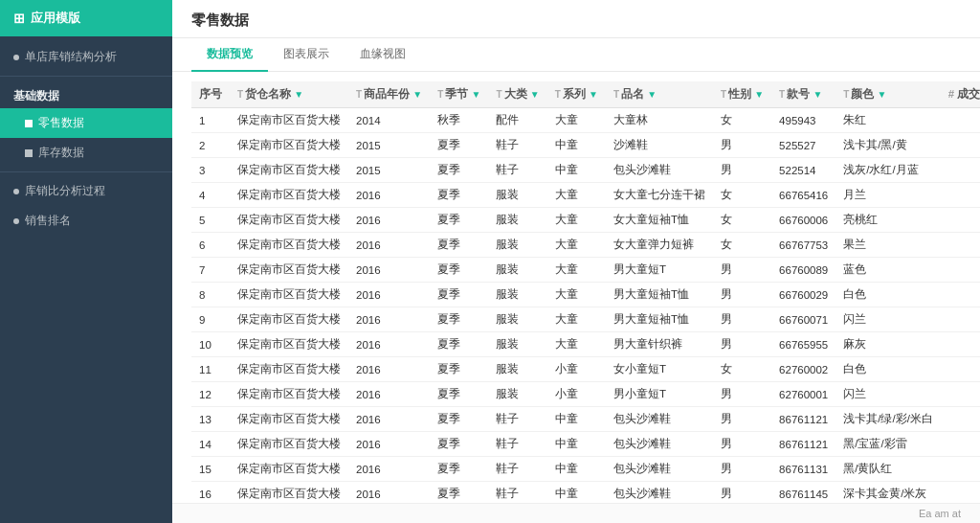 The image size is (980, 523). What do you see at coordinates (586, 195) in the screenshot?
I see `table-row: 4 保定南市区百货大楼 2016 夏季 服装 大童 女大童七分连干裙 女 667…` at bounding box center [586, 195].